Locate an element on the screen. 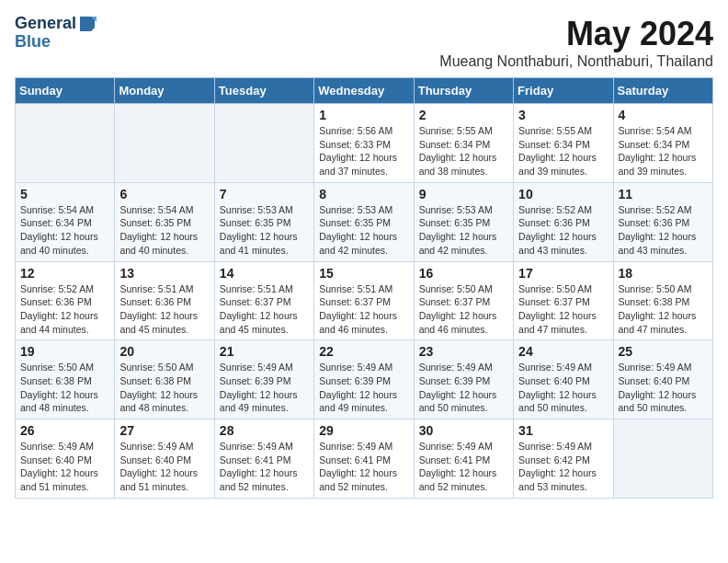  calendar-cell: 14Sunrise: 5:51 AM Sunset: 6:37 PM Dayli… is located at coordinates (264, 301).